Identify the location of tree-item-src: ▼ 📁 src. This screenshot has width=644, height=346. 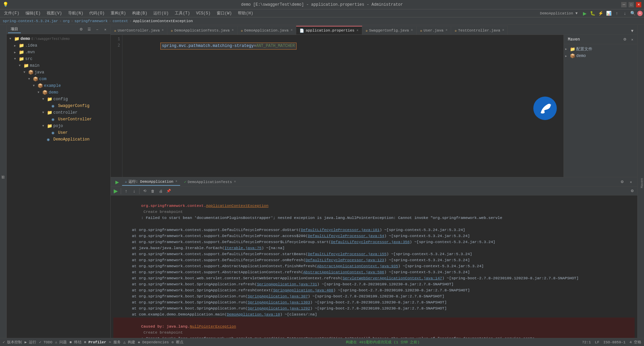
(58, 59).